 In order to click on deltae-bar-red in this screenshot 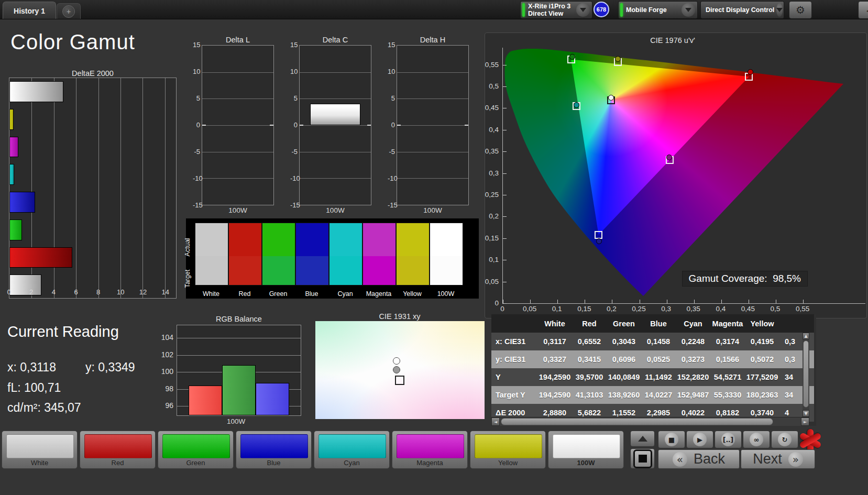, I will do `click(41, 258)`.